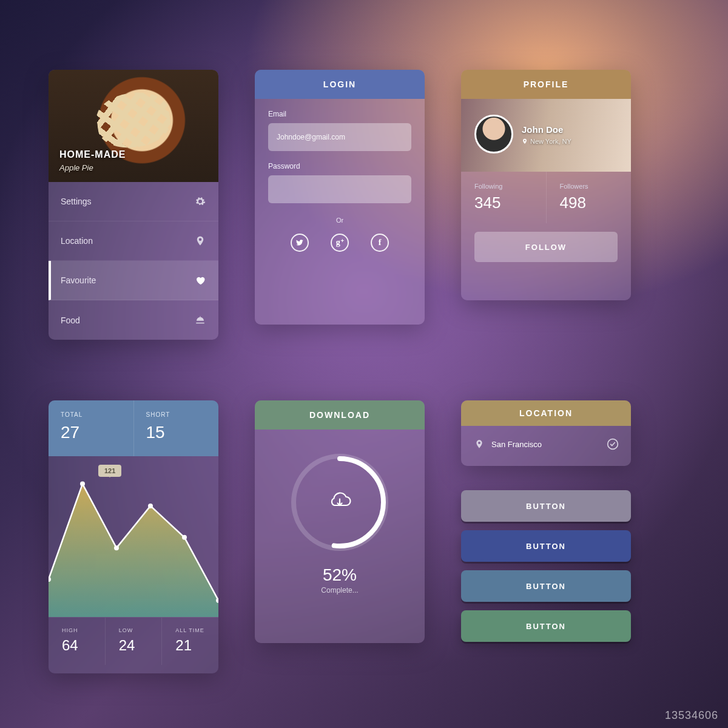 The image size is (728, 728). Describe the element at coordinates (76, 167) in the screenshot. I see `nav-hero-subtitle: Apple Pie` at that location.